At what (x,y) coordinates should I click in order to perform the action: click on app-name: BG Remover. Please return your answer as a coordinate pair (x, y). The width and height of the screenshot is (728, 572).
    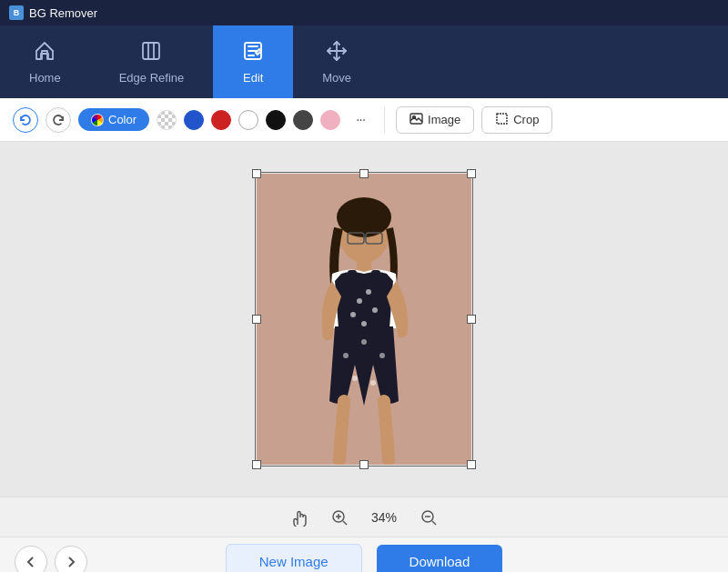
    Looking at the image, I should click on (64, 13).